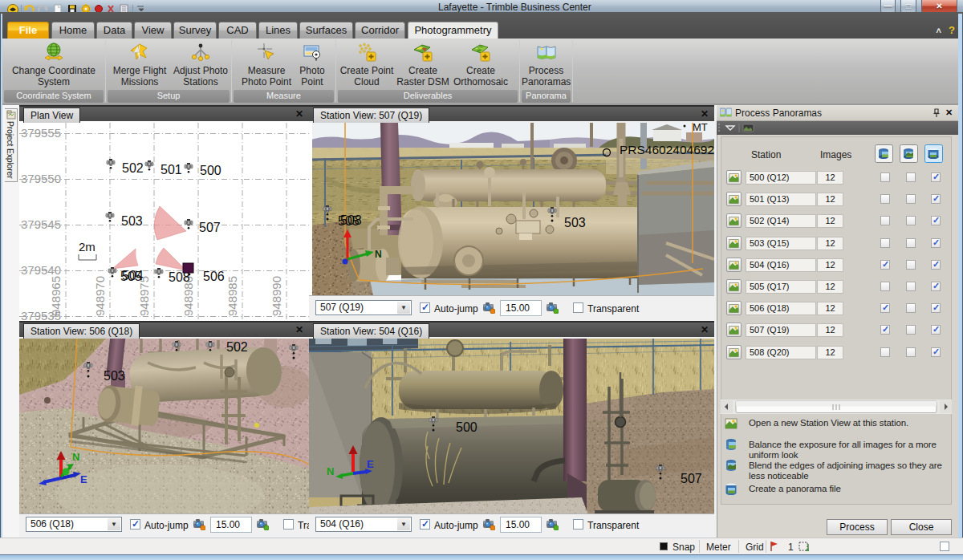 This screenshot has height=560, width=963. What do you see at coordinates (667, 149) in the screenshot?
I see `svg-text: PRS46024046927` at bounding box center [667, 149].